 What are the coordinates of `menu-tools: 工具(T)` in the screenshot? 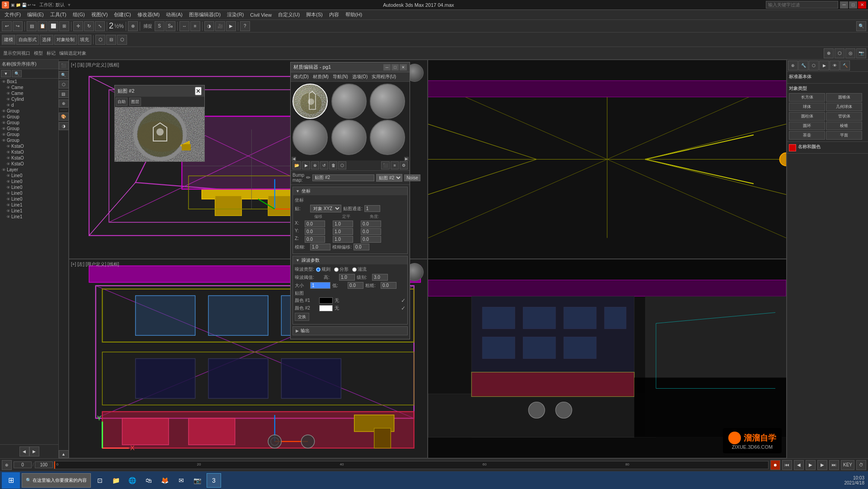 It's located at (58, 14).